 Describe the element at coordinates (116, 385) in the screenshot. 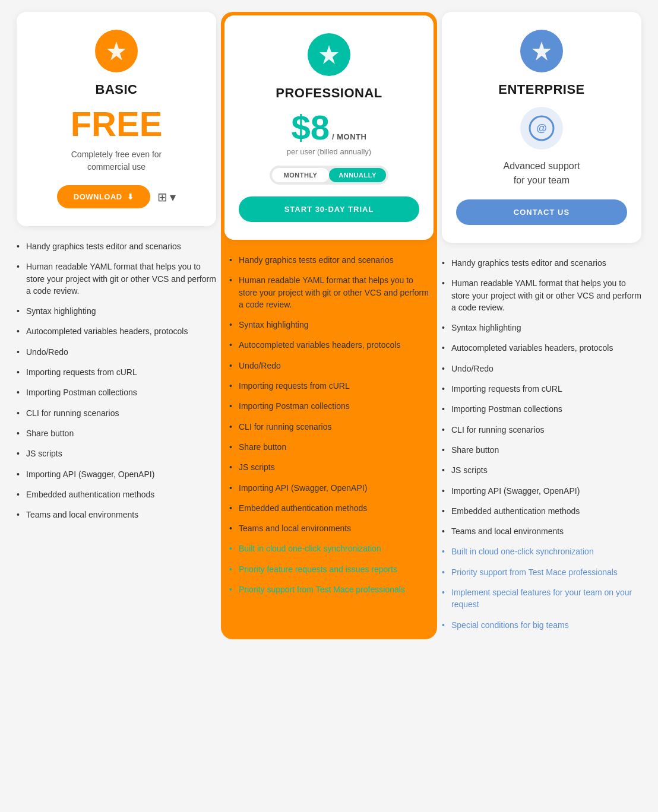

I see `basic-features-section: Handy graphics tests editor and scenario…` at that location.